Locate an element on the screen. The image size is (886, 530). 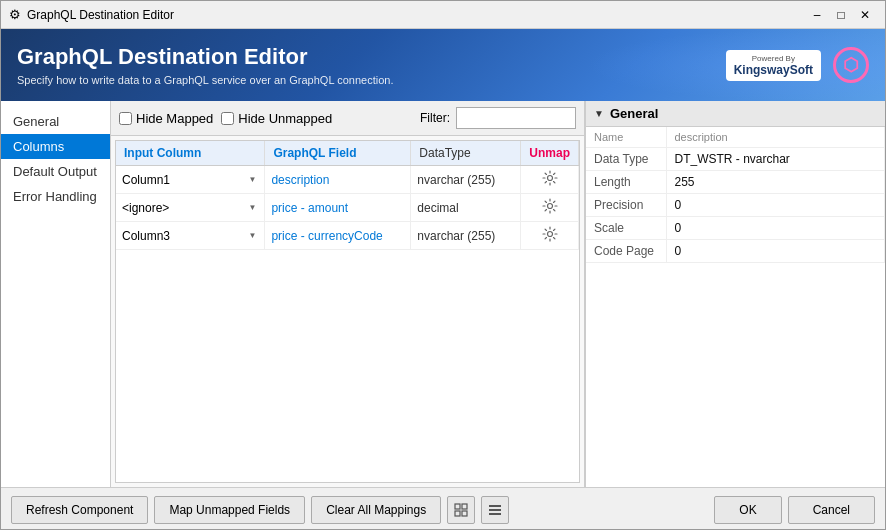
kingsway-logo: Powered By KingswaySoft is located at coordinates (774, 66).